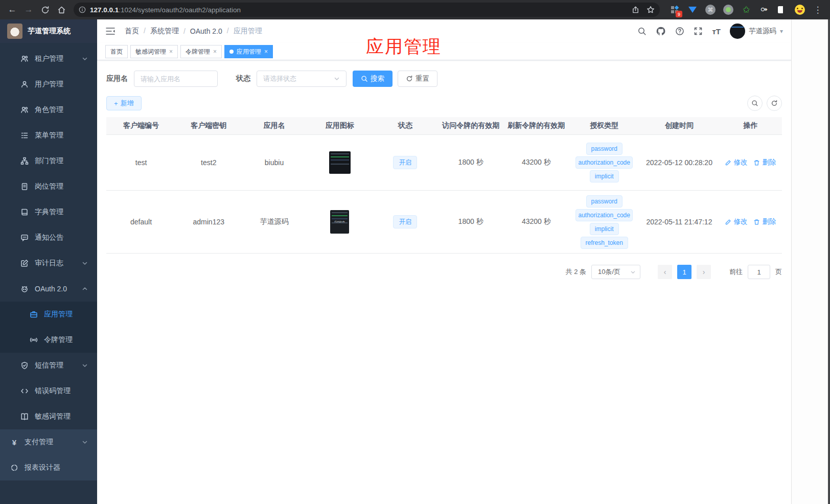 This screenshot has width=830, height=504. I want to click on breadcrumb-oauth2: OAuth 2.0, so click(203, 31).